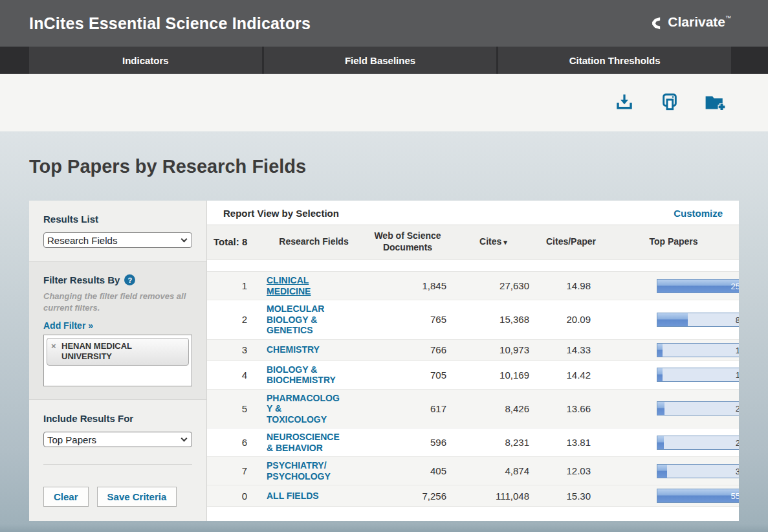 The height and width of the screenshot is (532, 768). I want to click on brand-name: Clarivate, so click(696, 22).